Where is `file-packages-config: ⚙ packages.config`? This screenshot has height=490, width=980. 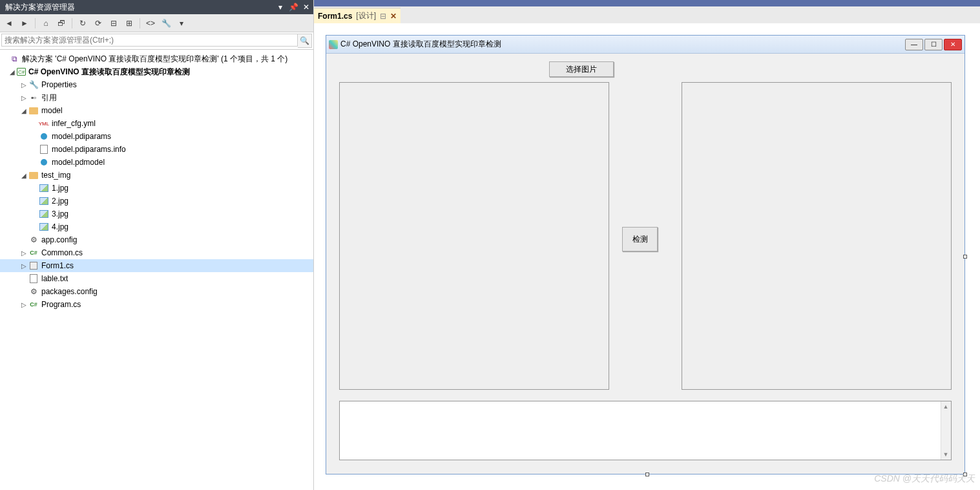
file-packages-config: ⚙ packages.config is located at coordinates (156, 292).